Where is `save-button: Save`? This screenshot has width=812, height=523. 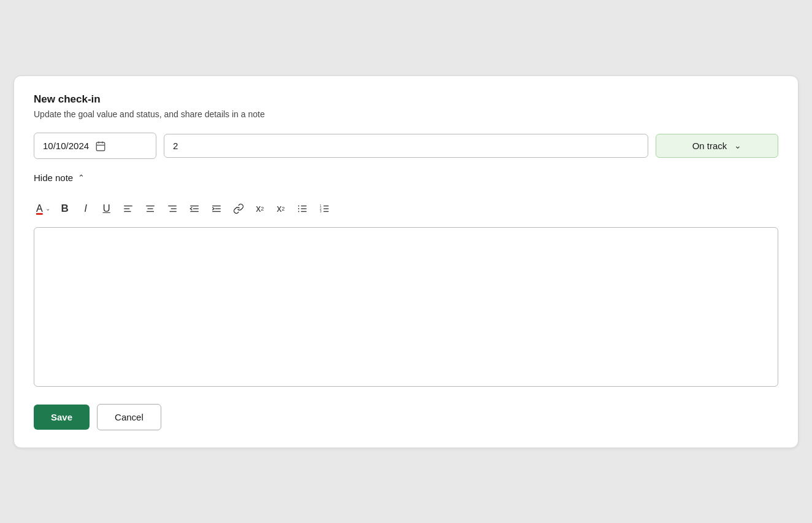
save-button: Save is located at coordinates (61, 417).